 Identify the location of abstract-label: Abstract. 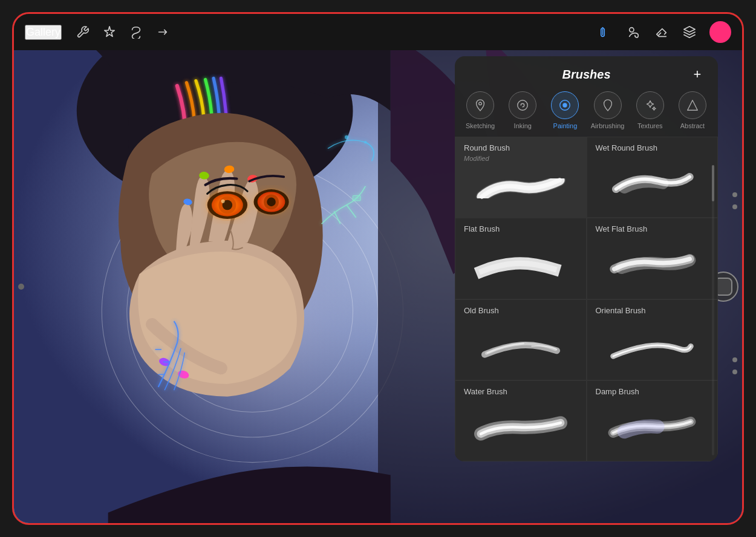
(692, 126).